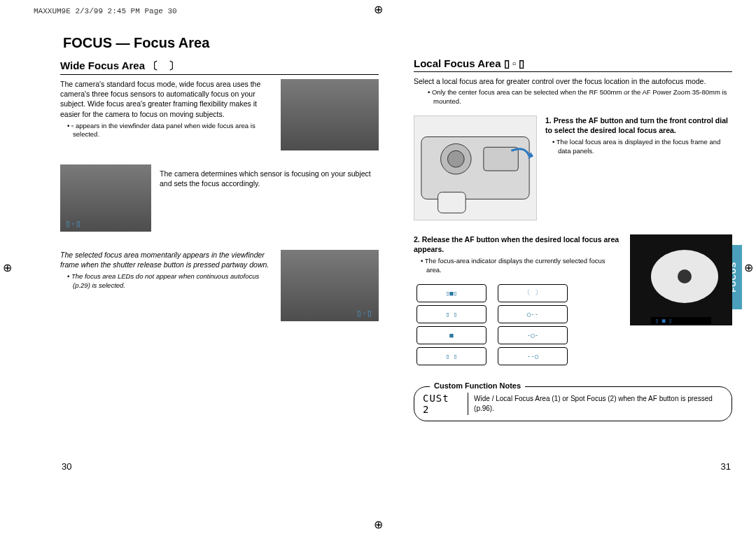 The image size is (756, 534). What do you see at coordinates (106, 198) in the screenshot?
I see `photo-motorcycle-2: ▯ ▫ ▯` at bounding box center [106, 198].